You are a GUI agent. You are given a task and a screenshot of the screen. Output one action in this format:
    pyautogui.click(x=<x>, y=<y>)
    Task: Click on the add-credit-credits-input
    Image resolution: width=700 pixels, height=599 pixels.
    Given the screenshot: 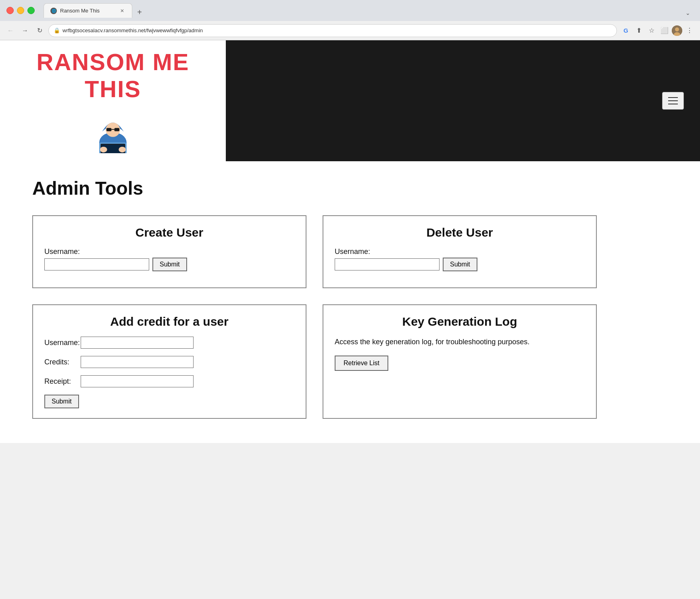 What is the action you would take?
    pyautogui.click(x=137, y=362)
    